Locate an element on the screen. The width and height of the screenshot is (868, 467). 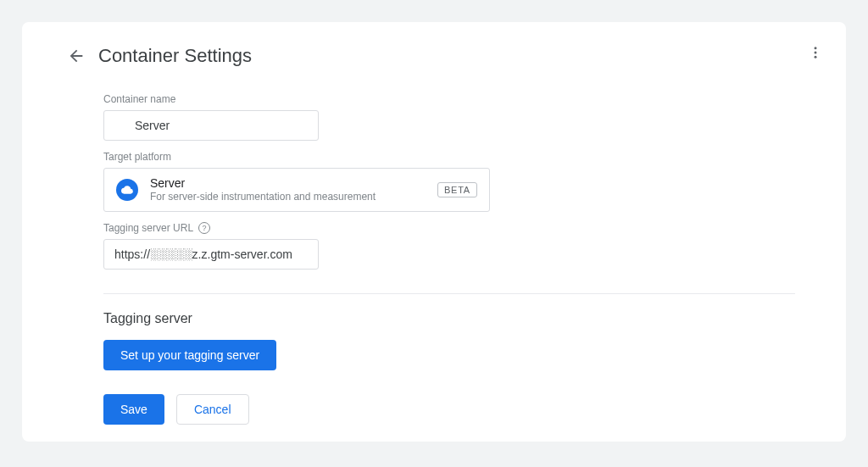
tagging-url-label: Tagging server URL ? is located at coordinates (449, 228).